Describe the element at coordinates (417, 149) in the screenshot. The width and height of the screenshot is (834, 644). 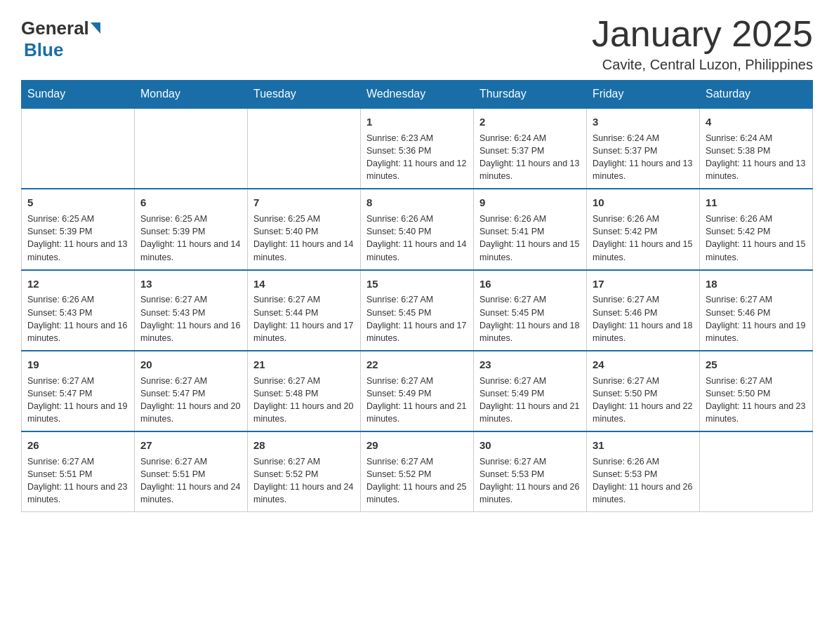
I see `week-row-1: 1Sunrise: 6:23 AMSunset: 5:36 PMDaylight…` at that location.